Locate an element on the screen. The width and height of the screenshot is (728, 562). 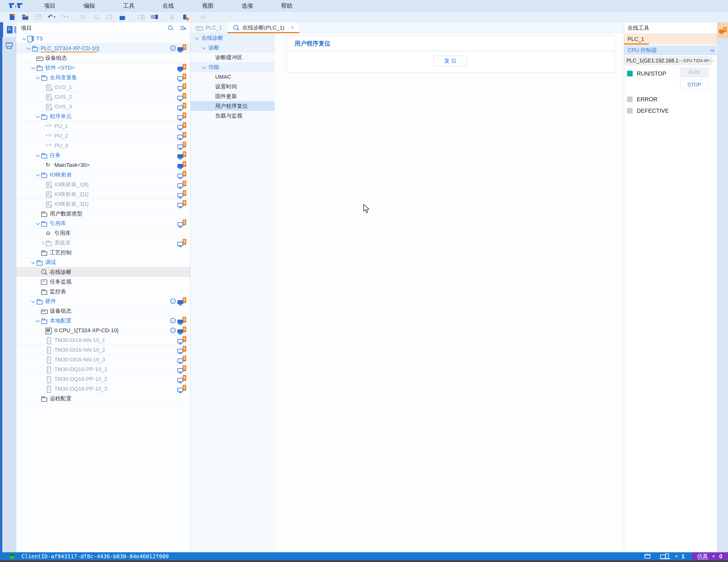
run-button: RUN is located at coordinates (694, 73).